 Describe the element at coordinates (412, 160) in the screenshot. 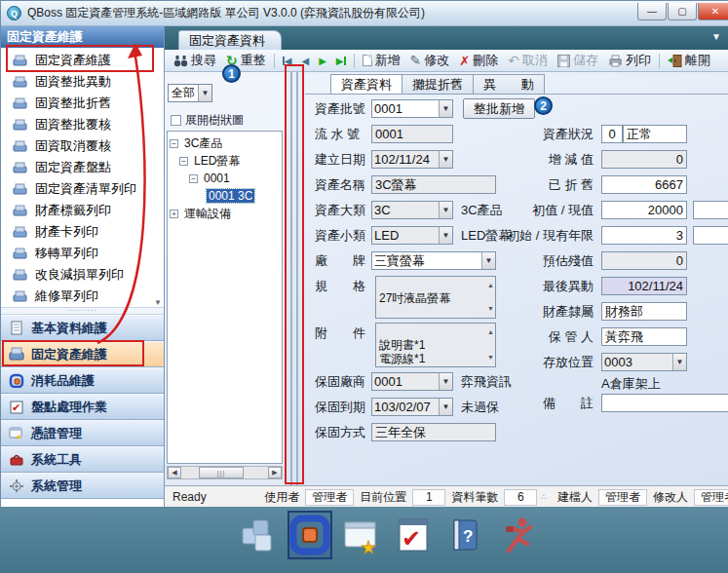

I see `create-date-field: 102/11/24 ▼` at that location.